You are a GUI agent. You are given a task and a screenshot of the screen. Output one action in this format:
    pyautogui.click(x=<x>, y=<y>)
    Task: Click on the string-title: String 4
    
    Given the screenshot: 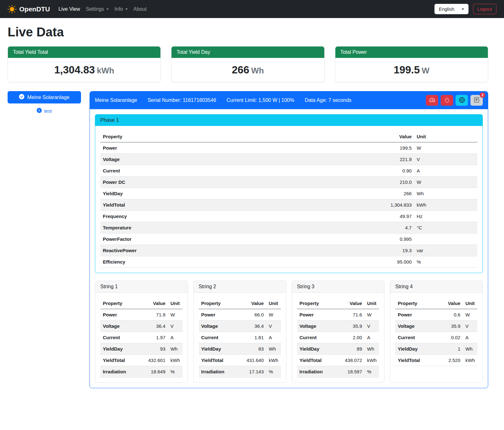 What is the action you would take?
    pyautogui.click(x=436, y=287)
    